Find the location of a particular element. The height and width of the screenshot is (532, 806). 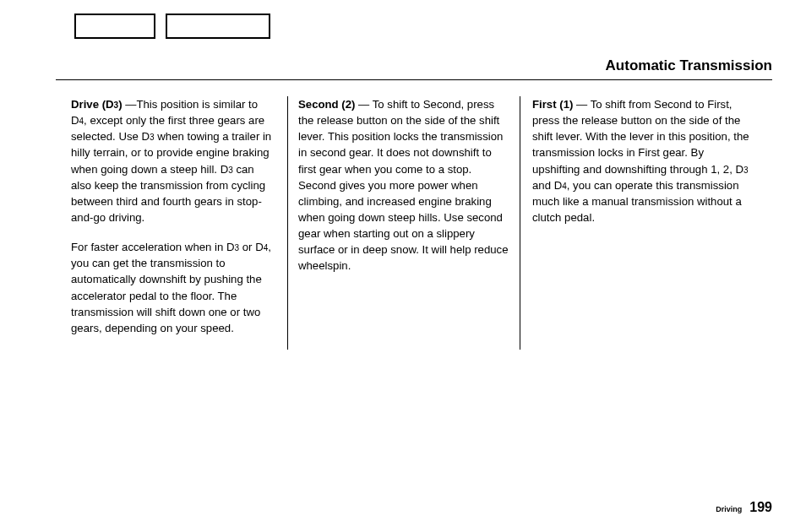

page-footer: Driving 199 is located at coordinates (743, 508).